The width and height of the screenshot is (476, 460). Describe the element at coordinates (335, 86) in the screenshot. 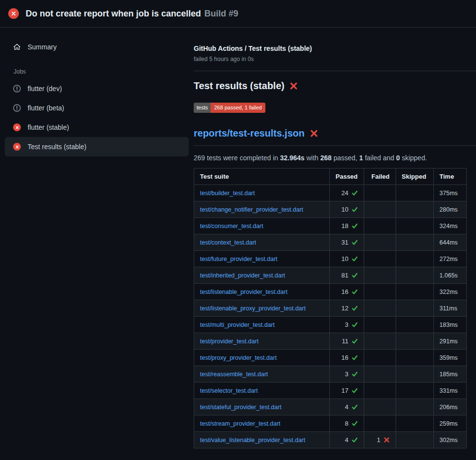

I see `section-heading: Test results (stable)` at that location.